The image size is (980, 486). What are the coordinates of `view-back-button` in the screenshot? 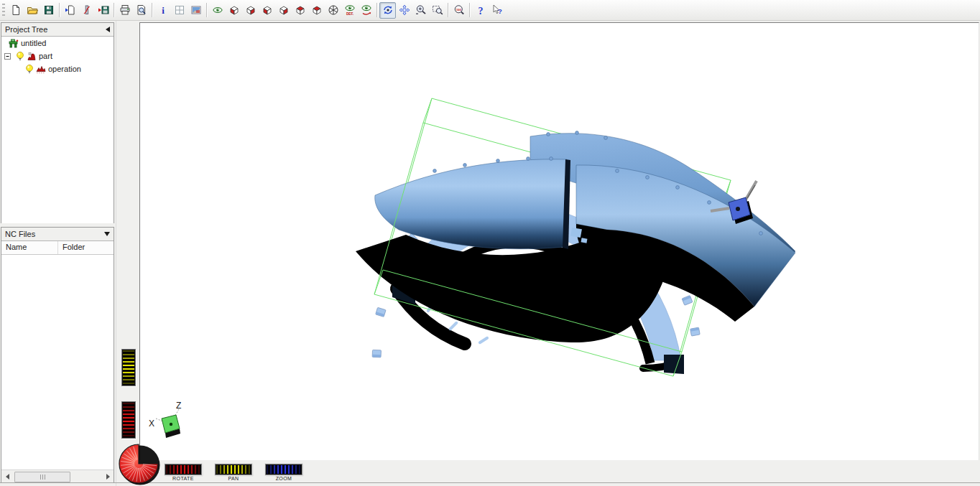 It's located at (250, 10).